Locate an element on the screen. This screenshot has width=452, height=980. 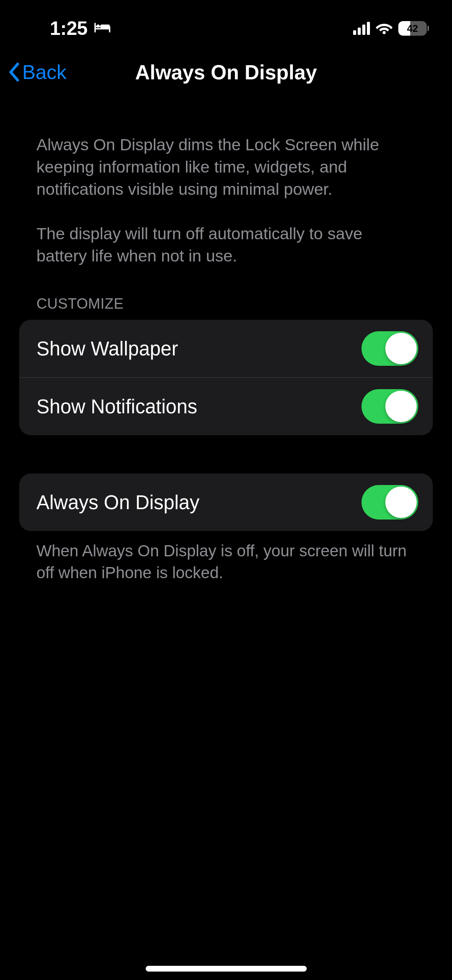
description-paragraph-2: The display will turn off automatically … is located at coordinates (226, 245).